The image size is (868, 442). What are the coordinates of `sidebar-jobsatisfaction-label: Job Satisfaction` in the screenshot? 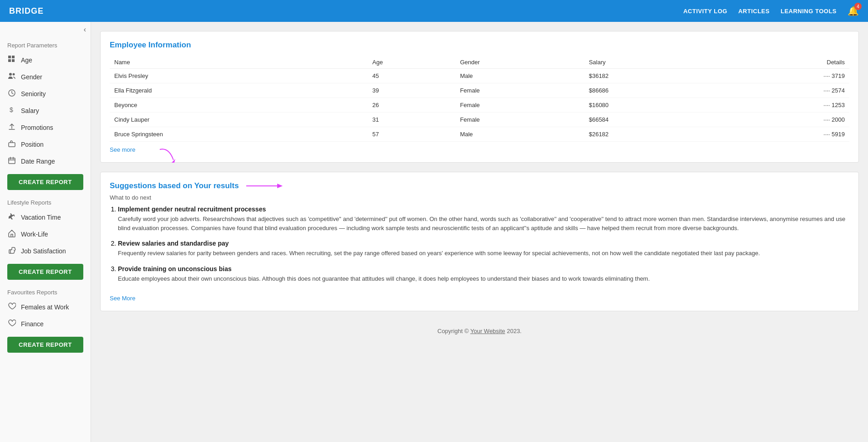 It's located at (44, 251).